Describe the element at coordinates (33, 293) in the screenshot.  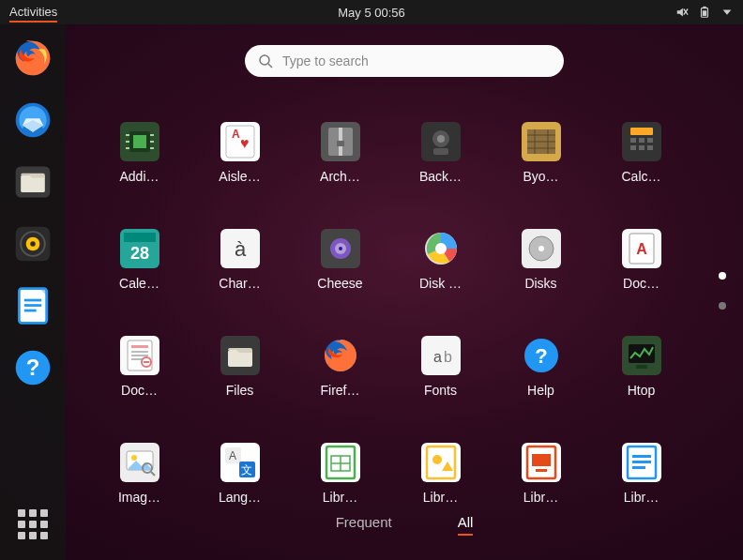
I see `dock: ?` at that location.